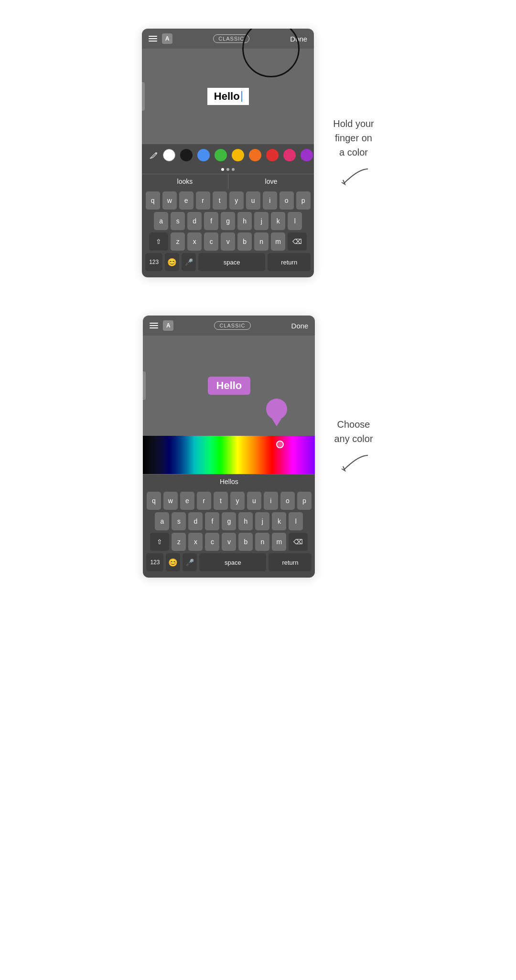  Describe the element at coordinates (354, 138) in the screenshot. I see `annotation-text-1: Hold yourfinger ona color` at that location.